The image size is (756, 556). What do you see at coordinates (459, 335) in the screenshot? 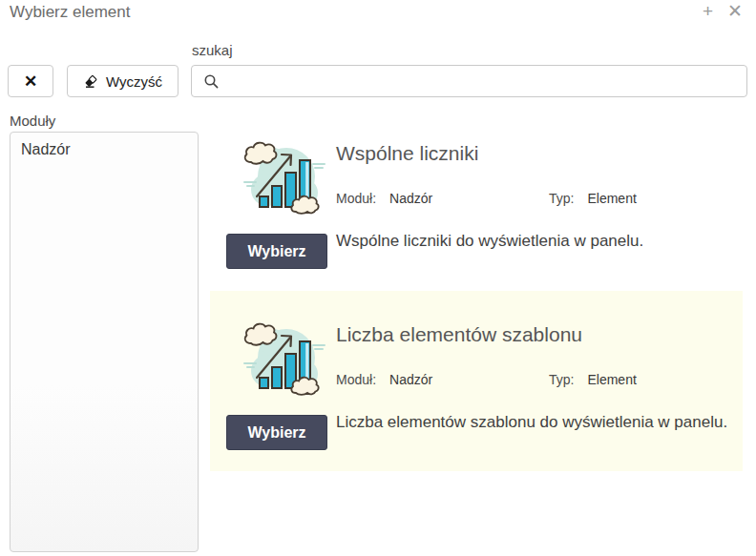
I see `result-title: Liczba elementów szablonu` at bounding box center [459, 335].